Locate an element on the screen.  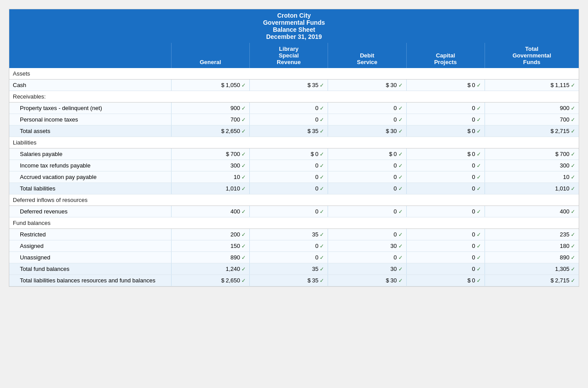
number-value: 2,715 is located at coordinates (562, 131).